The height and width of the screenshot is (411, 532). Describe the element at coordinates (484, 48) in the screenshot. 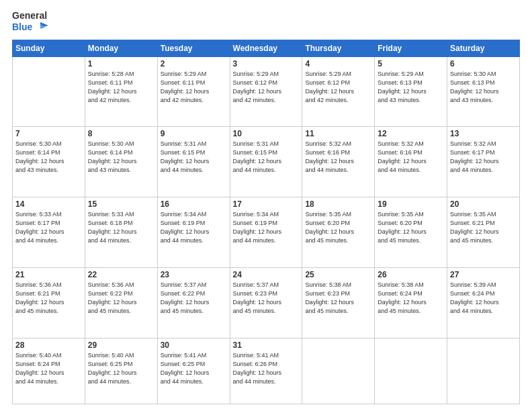

I see `weekday-header-saturday: Saturday` at that location.